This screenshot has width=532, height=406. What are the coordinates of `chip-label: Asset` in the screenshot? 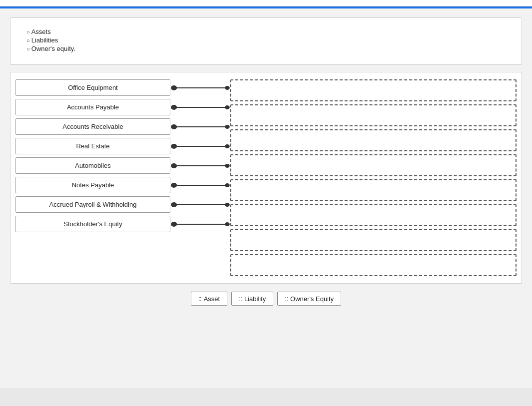 It's located at (212, 299).